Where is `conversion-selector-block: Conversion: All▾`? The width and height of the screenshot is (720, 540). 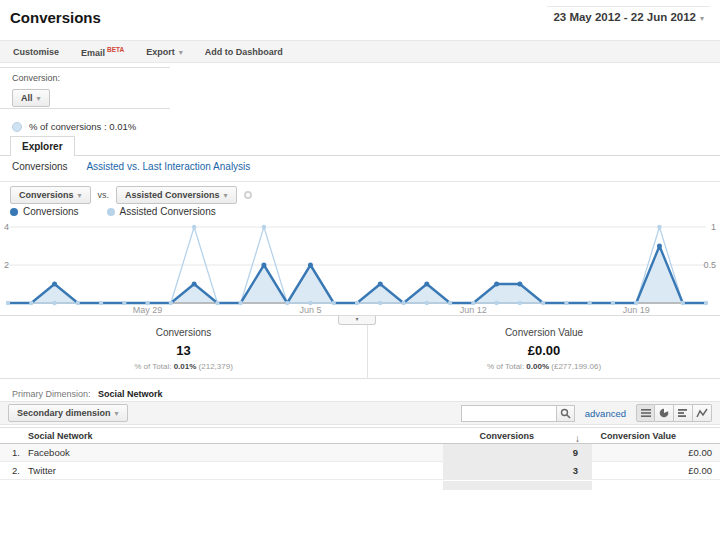
conversion-selector-block: Conversion: All▾ is located at coordinates (85, 88).